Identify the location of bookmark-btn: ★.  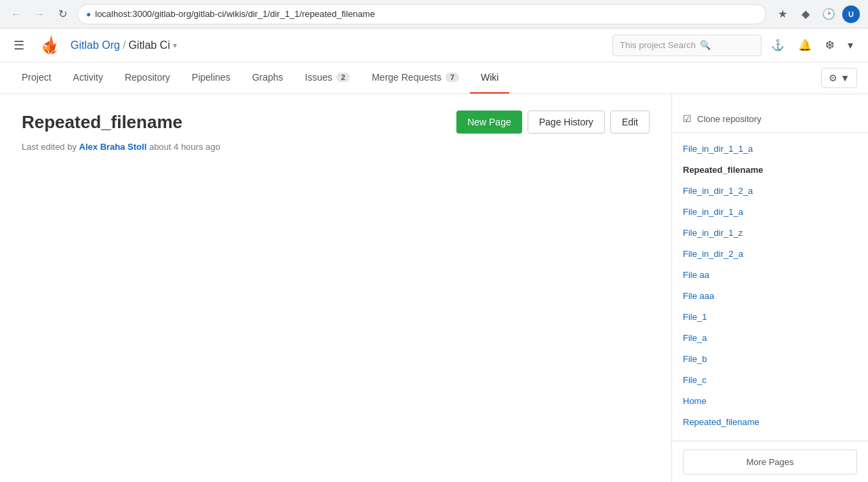
(783, 14).